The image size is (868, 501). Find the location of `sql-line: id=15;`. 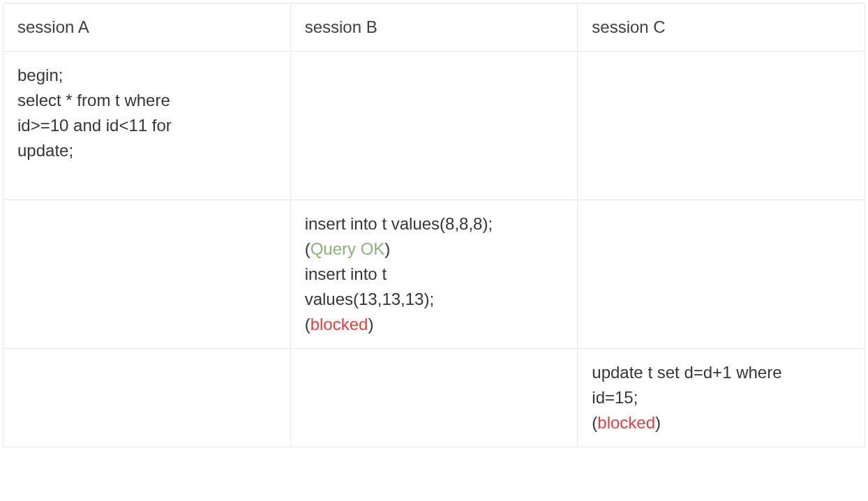

sql-line: id=15; is located at coordinates (721, 398).